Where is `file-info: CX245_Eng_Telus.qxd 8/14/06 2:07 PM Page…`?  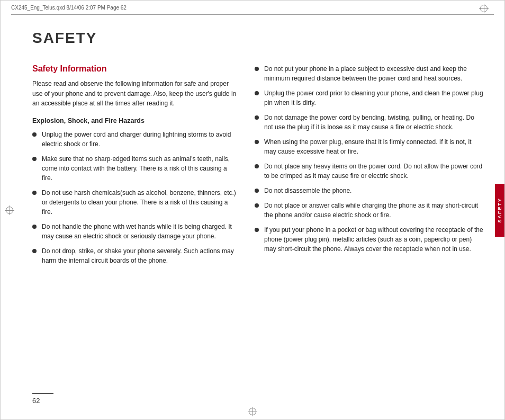 file-info: CX245_Eng_Telus.qxd 8/14/06 2:07 PM Page… is located at coordinates (69, 7).